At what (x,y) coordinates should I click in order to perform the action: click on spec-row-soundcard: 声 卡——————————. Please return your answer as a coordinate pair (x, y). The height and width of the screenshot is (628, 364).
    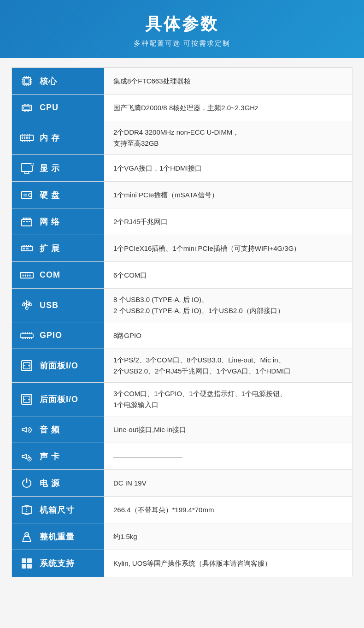
    Looking at the image, I should click on (182, 456).